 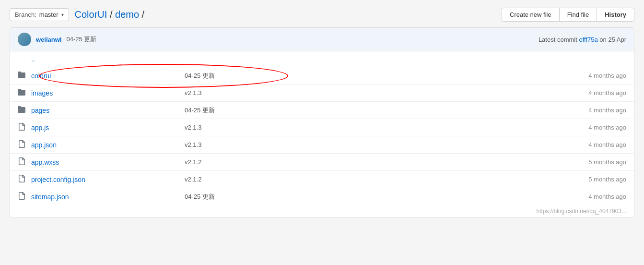 I want to click on parent-dir-link: .., so click(x=103, y=59).